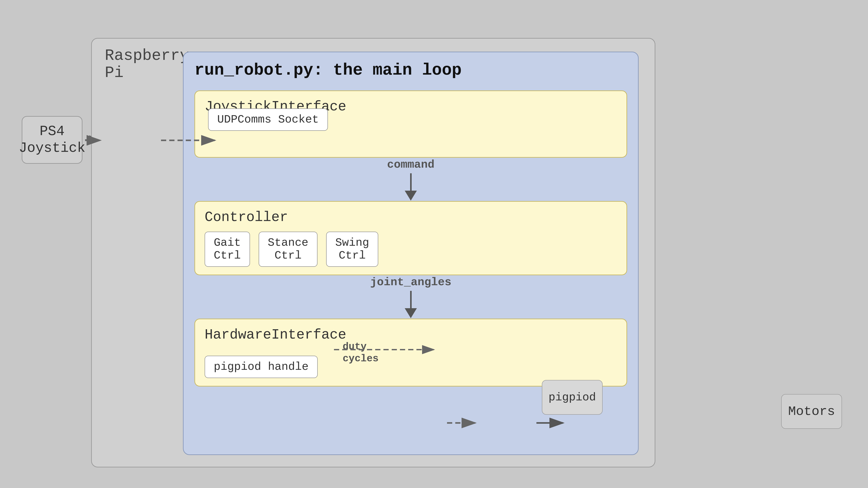  What do you see at coordinates (811, 412) in the screenshot?
I see `motors-box: Motors` at bounding box center [811, 412].